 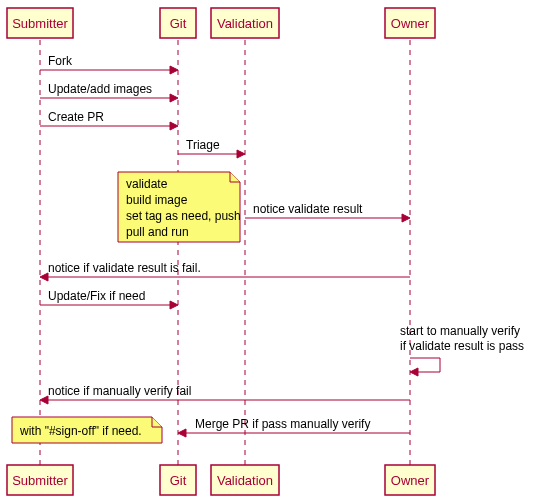 I want to click on message-label: Create PR, so click(x=76, y=117).